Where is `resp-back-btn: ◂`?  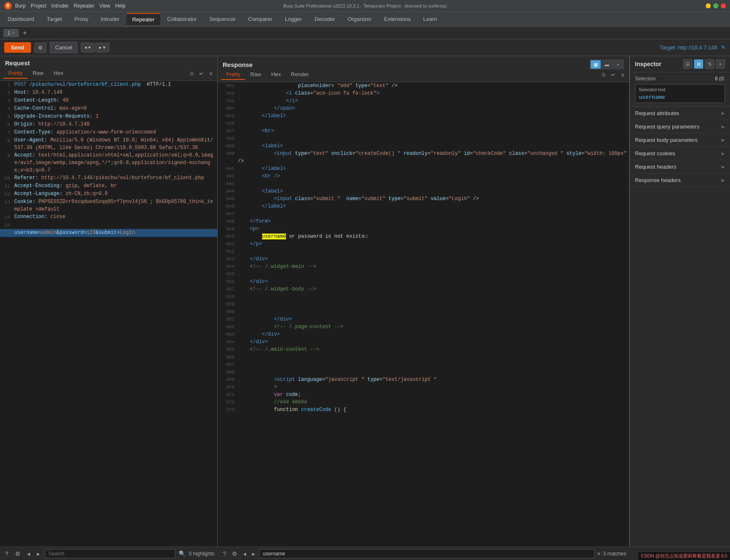 resp-back-btn: ◂ is located at coordinates (244, 554).